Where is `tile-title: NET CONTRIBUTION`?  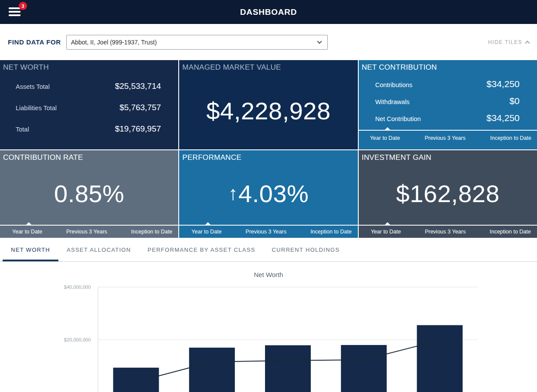 tile-title: NET CONTRIBUTION is located at coordinates (448, 66).